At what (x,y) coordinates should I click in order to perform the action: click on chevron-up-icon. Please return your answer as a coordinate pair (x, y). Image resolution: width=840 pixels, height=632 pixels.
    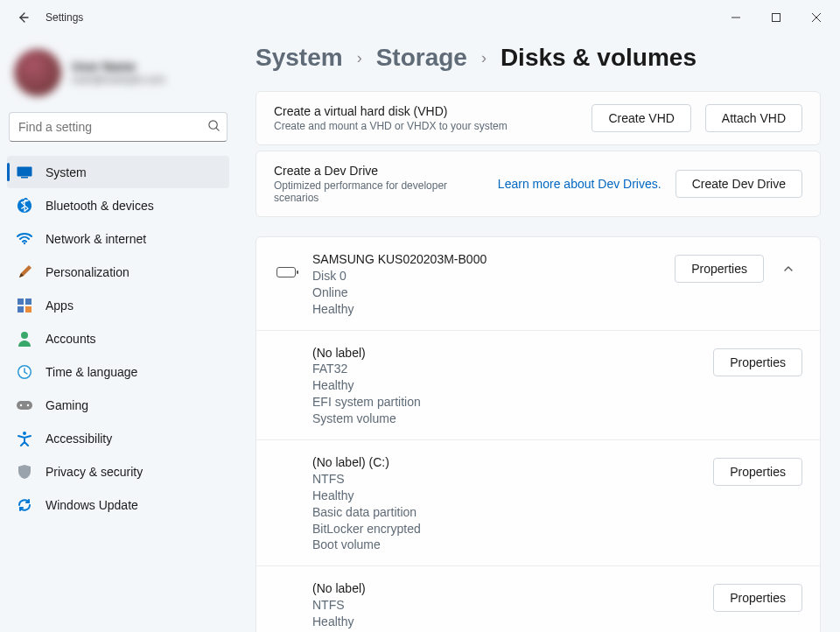
    Looking at the image, I should click on (788, 269).